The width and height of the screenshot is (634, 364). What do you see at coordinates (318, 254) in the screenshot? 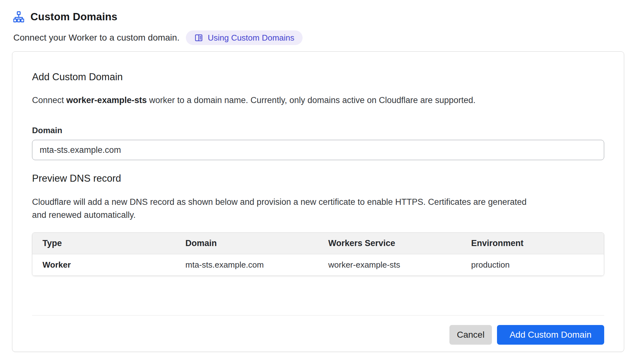
I see `dns-preview-table: Type Domain Workers Service Environment …` at bounding box center [318, 254].